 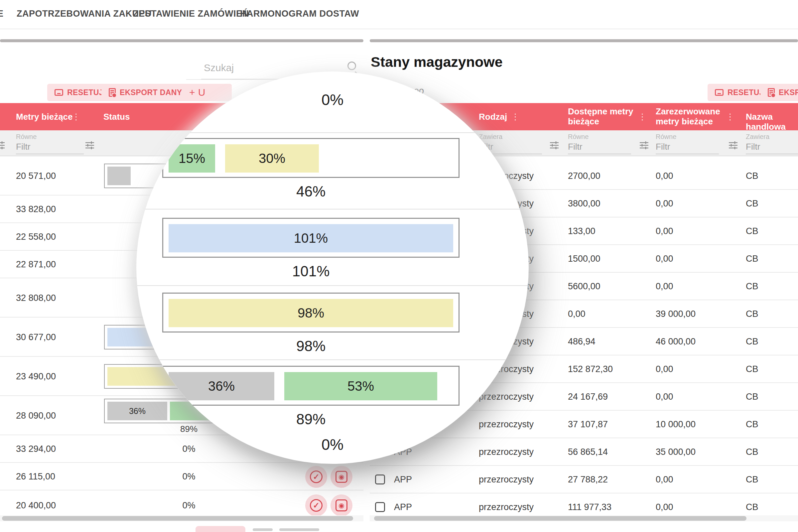 What do you see at coordinates (182, 518) in the screenshot?
I see `left-horizontal-scrollbar` at bounding box center [182, 518].